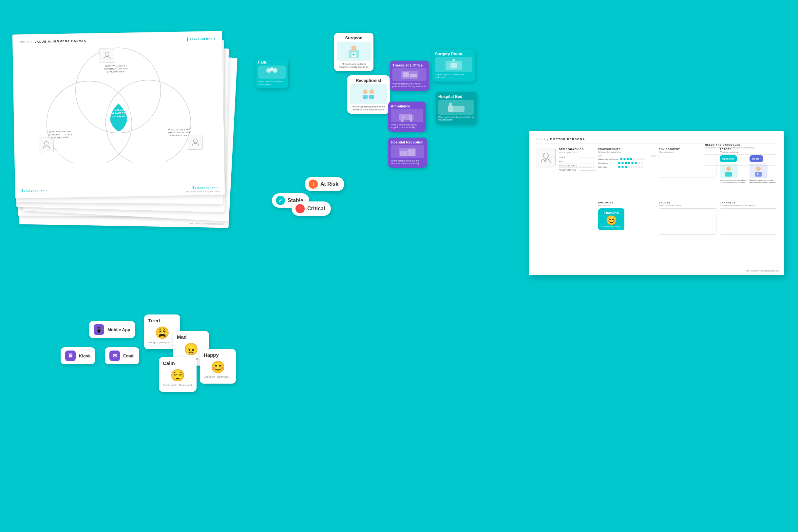 This screenshot has width=798, height=532. What do you see at coordinates (272, 62) in the screenshot?
I see `family-title: Fam...` at bounding box center [272, 62].